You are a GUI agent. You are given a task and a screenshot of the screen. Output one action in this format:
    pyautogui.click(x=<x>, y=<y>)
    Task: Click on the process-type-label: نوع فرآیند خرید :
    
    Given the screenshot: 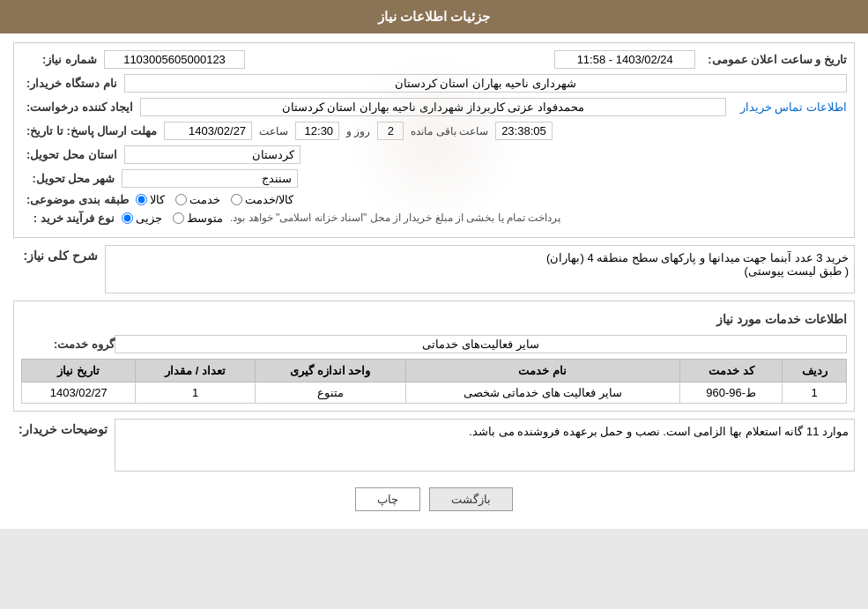 What is the action you would take?
    pyautogui.click(x=70, y=219)
    